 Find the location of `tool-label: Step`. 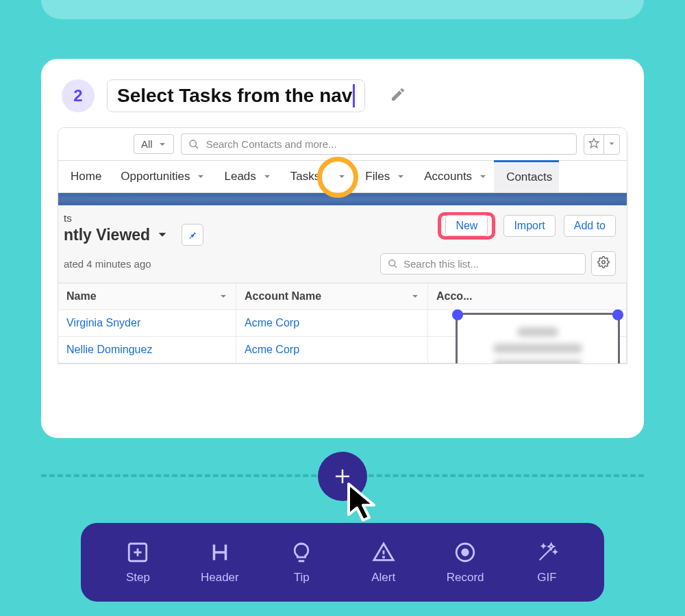

tool-label: Step is located at coordinates (138, 578).